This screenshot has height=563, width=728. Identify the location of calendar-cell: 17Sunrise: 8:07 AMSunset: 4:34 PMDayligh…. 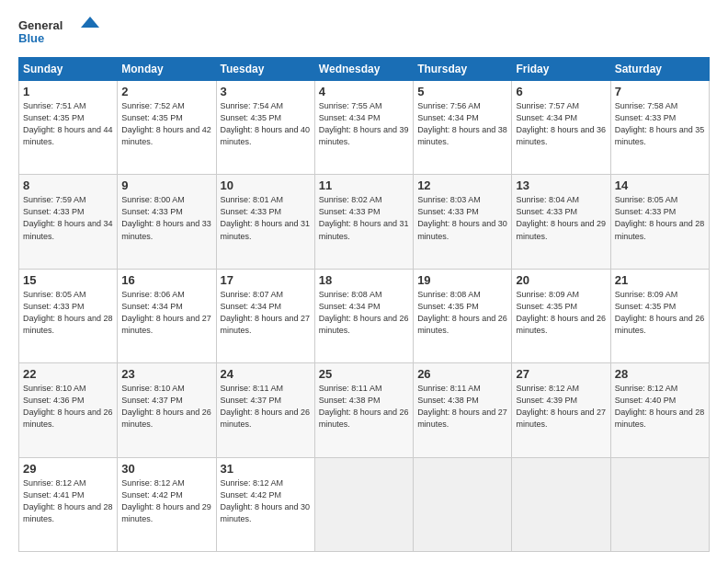
(265, 316).